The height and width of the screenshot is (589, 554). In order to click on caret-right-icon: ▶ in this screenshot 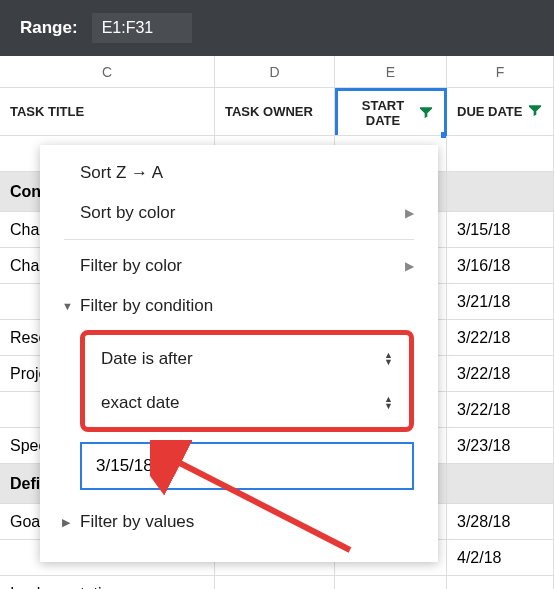, I will do `click(66, 522)`.